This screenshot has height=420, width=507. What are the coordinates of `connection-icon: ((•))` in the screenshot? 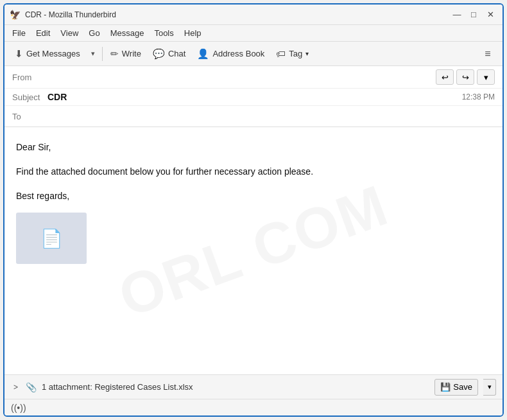 It's located at (19, 408).